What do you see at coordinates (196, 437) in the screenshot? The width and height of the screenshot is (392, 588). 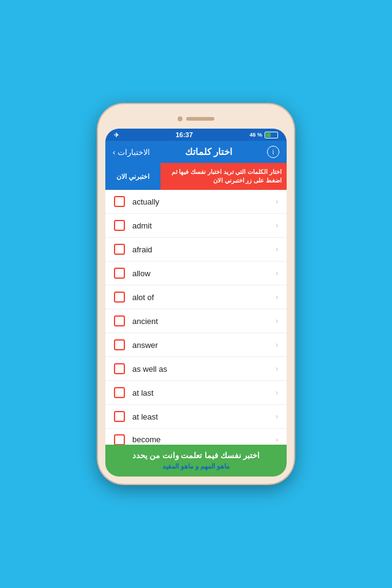 I see `list-item: become ›` at bounding box center [196, 437].